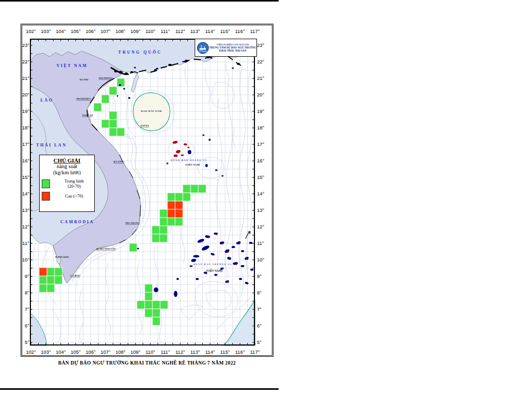 Image resolution: width=532 pixels, height=396 pixels. I want to click on map-label: TRUNG QUỐC, so click(140, 52).